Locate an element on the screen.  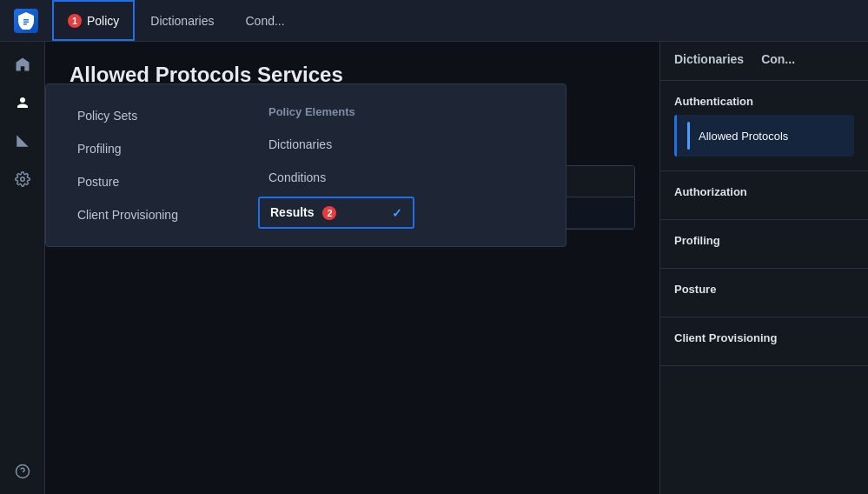
dropdown-results: Results 2 ✓ is located at coordinates (336, 212).